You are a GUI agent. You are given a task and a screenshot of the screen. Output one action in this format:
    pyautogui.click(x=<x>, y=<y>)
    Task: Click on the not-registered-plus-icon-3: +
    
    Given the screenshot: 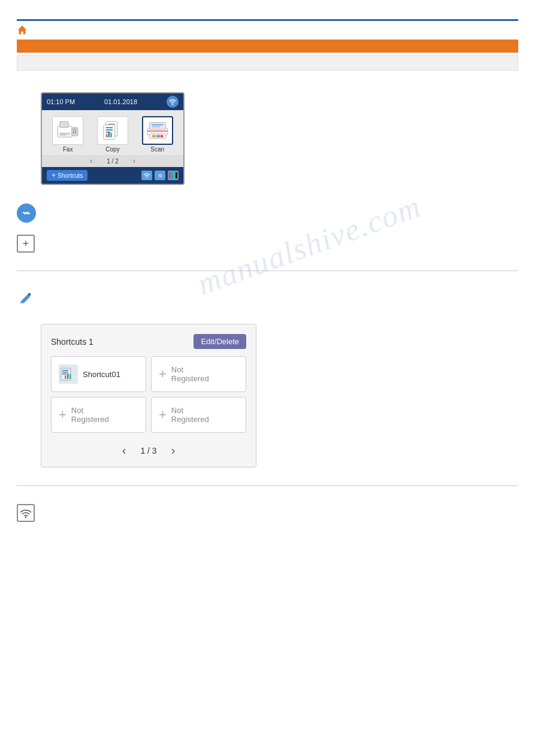 What is the action you would take?
    pyautogui.click(x=62, y=415)
    